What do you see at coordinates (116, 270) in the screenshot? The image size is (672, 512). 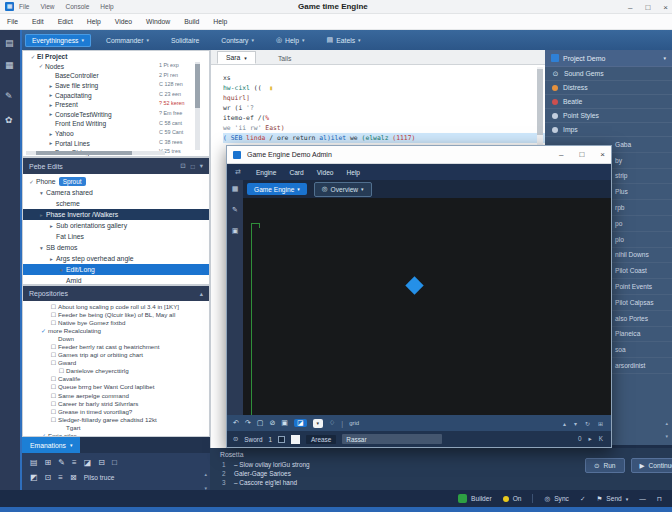 I see `tree-row-active: ●Edit/Long` at bounding box center [116, 270].